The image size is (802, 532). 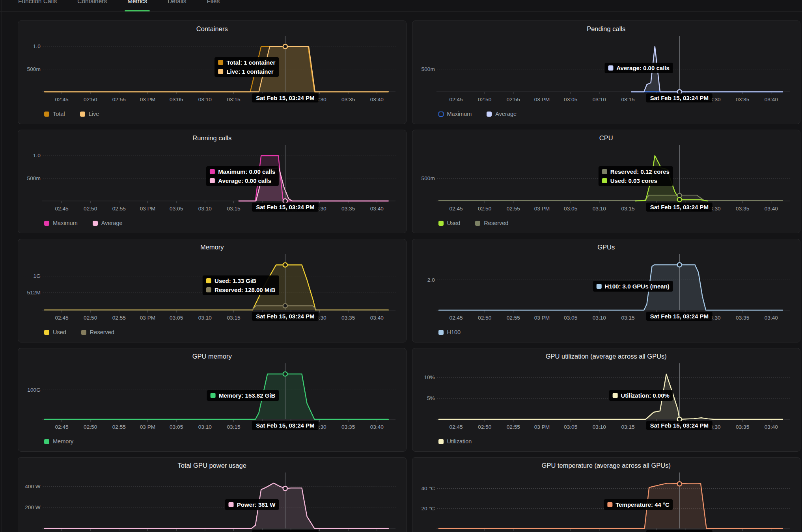 What do you see at coordinates (92, 6) in the screenshot?
I see `tab-containers: Containers` at bounding box center [92, 6].